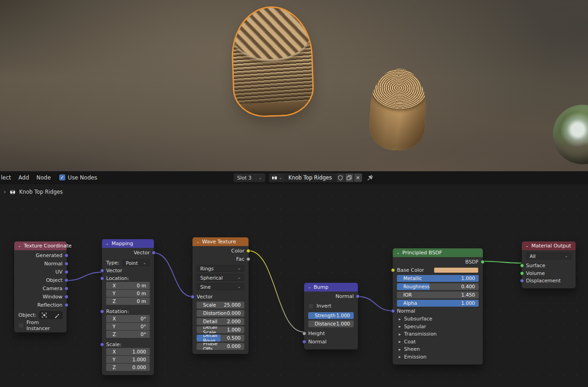 The height and width of the screenshot is (387, 588). I want to click on breadcrumb-chevron-icon: ›, so click(5, 192).